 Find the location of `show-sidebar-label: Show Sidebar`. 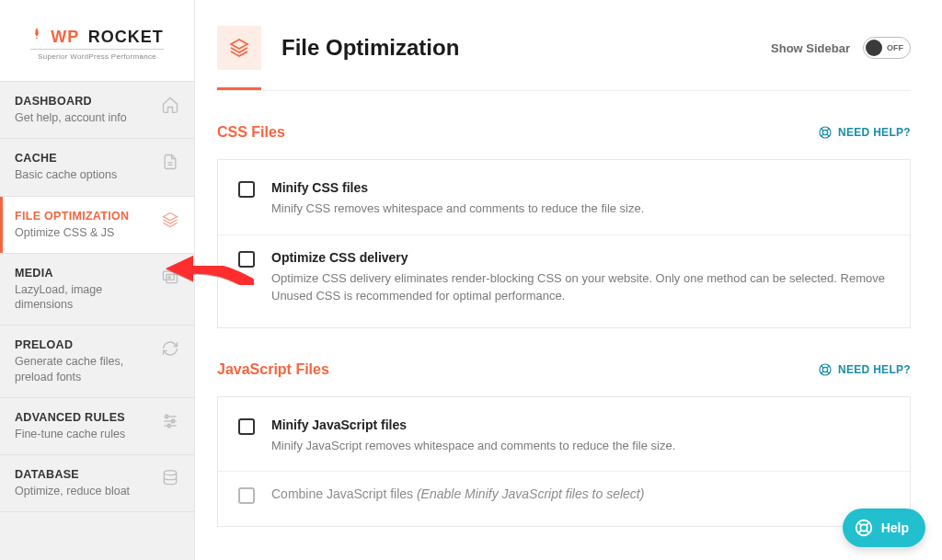

show-sidebar-label: Show Sidebar is located at coordinates (810, 48).